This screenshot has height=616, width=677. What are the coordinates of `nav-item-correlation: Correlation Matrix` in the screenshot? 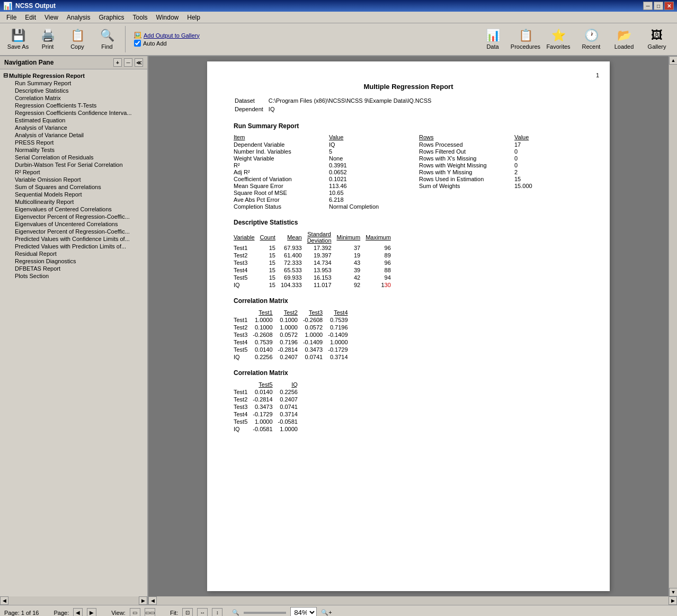 It's located at (74, 98).